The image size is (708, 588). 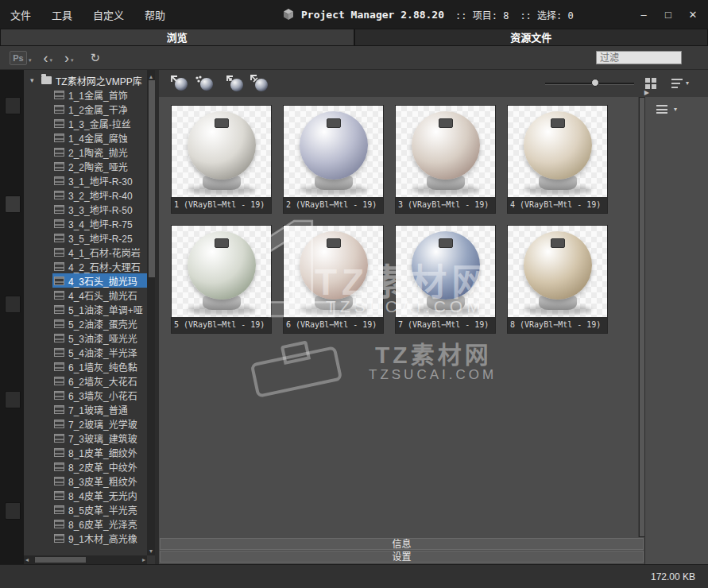 I want to click on tree-item: 4_2_石材-大理石, so click(x=103, y=266).